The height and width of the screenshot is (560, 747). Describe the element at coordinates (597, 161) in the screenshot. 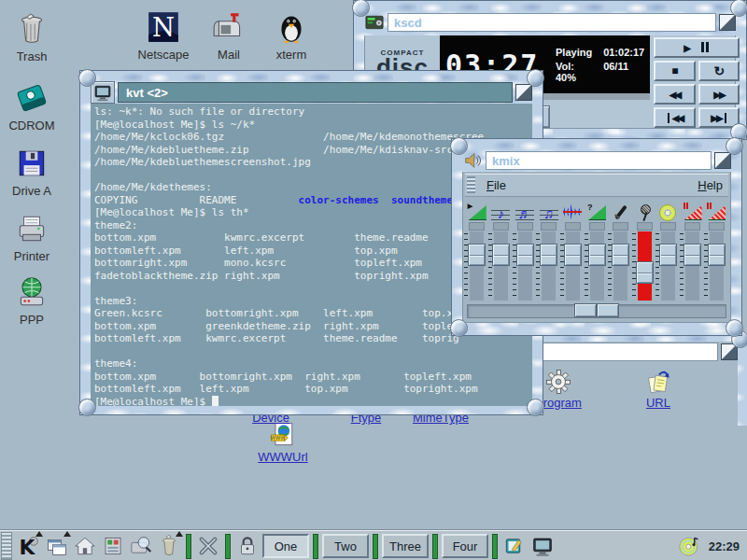

I see `kmix-titlebar: kmix` at that location.